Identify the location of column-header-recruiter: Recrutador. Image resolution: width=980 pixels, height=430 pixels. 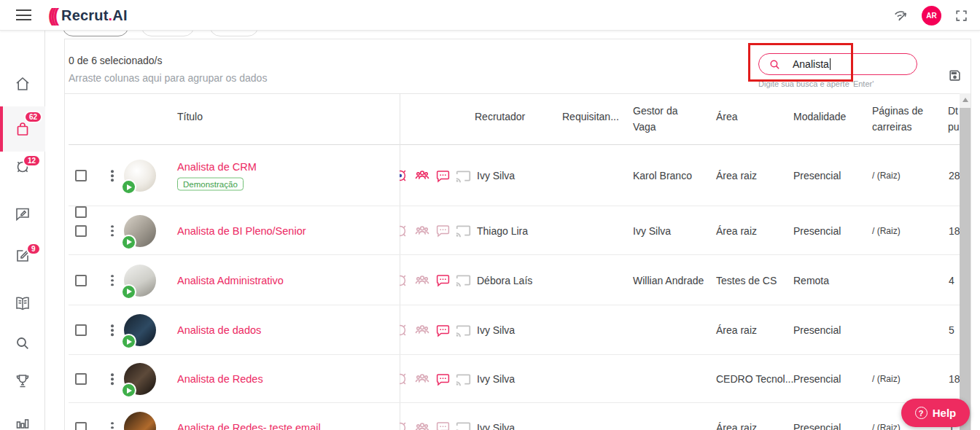
(500, 117).